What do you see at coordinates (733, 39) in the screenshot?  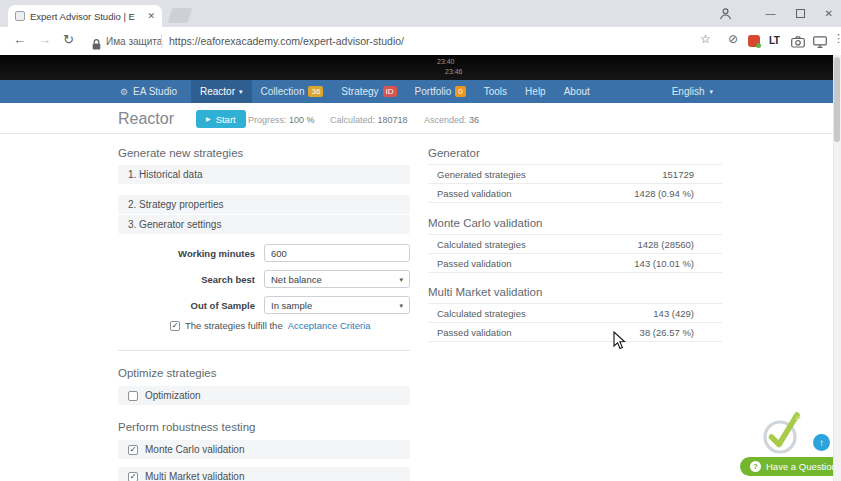 I see `adblock-extension-icon: ⊘` at bounding box center [733, 39].